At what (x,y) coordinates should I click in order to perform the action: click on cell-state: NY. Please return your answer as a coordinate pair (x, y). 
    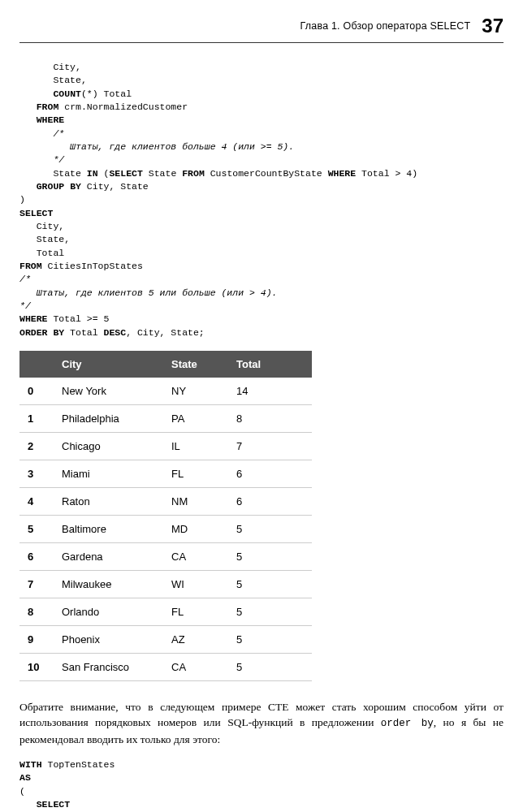
    Looking at the image, I should click on (196, 391).